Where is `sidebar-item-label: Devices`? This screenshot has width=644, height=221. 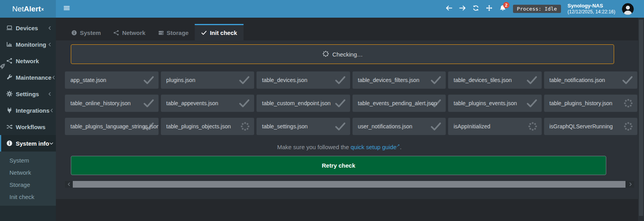 sidebar-item-label: Devices is located at coordinates (27, 28).